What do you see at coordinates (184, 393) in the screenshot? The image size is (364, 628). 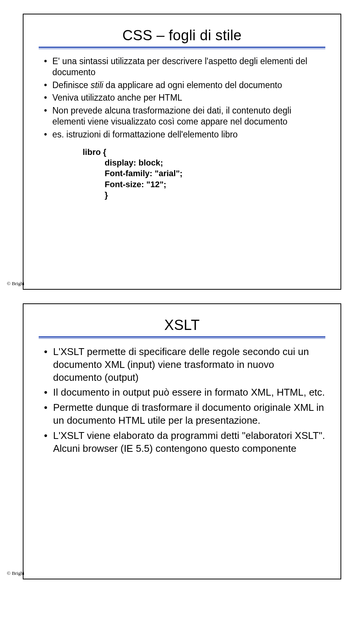 I see `bullet-item: Il documento in output può essere in for…` at bounding box center [184, 393].